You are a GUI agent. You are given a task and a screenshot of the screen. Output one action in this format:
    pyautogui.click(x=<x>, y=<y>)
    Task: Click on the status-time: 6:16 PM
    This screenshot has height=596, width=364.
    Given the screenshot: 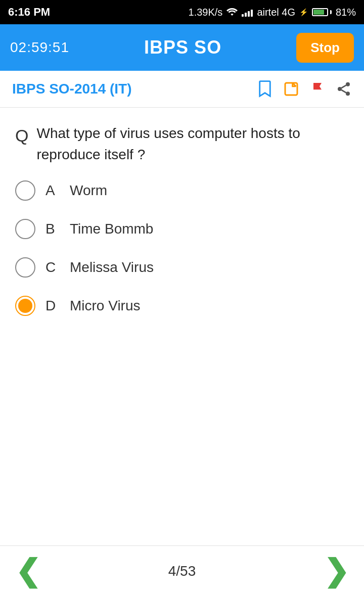 What is the action you would take?
    pyautogui.click(x=29, y=12)
    